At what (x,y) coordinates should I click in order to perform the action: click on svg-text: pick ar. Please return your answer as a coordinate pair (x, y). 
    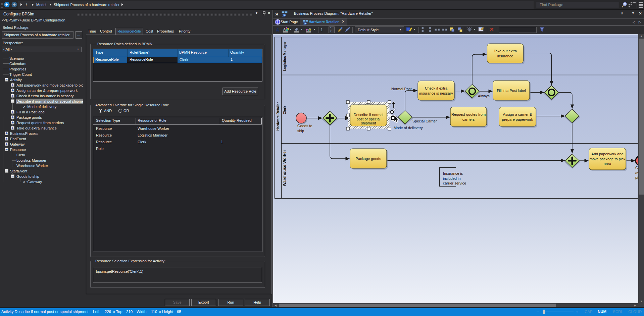
    Looking at the image, I should click on (637, 177).